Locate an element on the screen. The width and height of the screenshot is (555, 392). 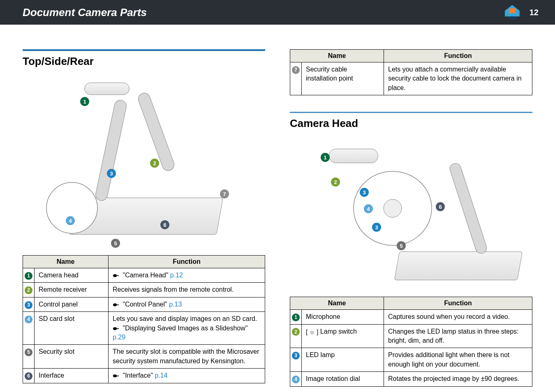
page-link: p.12 is located at coordinates (176, 275).